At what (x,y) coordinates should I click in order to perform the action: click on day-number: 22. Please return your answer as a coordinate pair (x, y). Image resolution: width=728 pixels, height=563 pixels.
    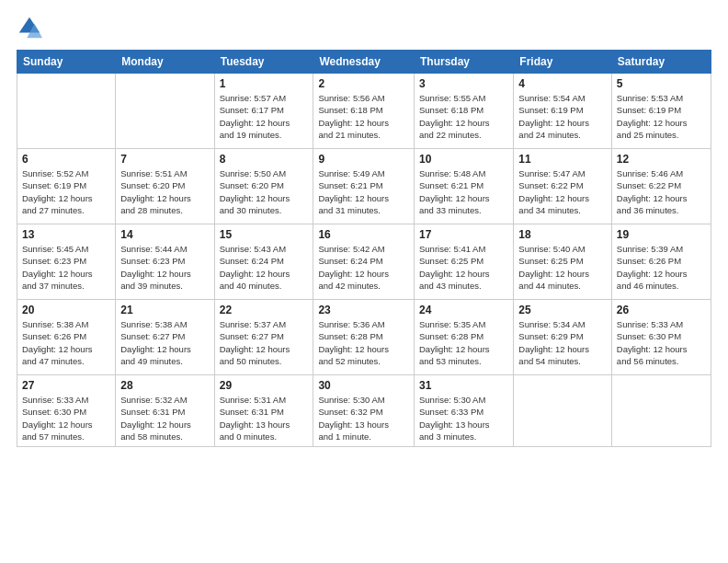
    Looking at the image, I should click on (265, 310).